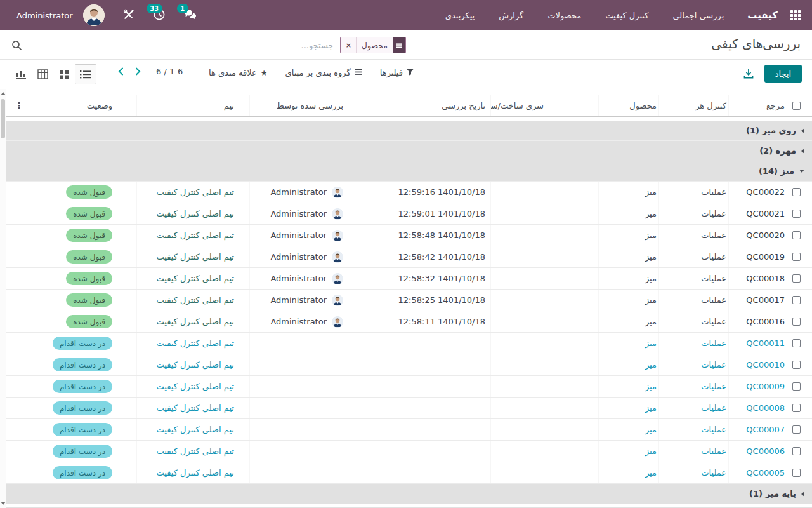 The width and height of the screenshot is (812, 508). Describe the element at coordinates (436, 105) in the screenshot. I see `header-check-date: تاریخ بررسی` at that location.